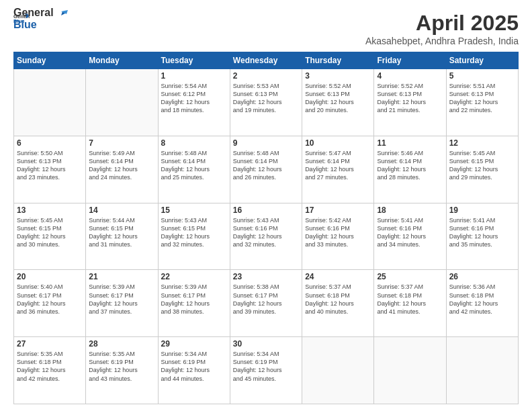  I want to click on day-info: Sunrise: 5:35 AM Sunset: 6:18 PM Dayligh…, so click(50, 367).